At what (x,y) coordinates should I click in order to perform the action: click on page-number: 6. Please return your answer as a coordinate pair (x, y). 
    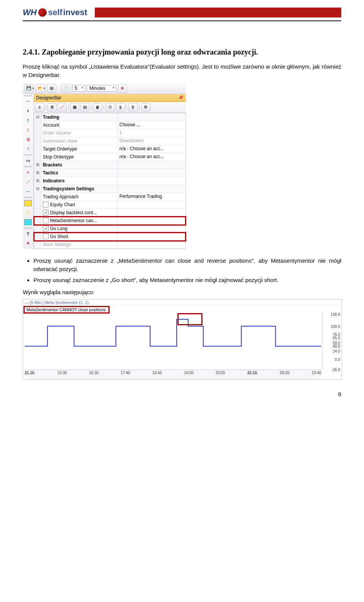
    Looking at the image, I should click on (182, 394).